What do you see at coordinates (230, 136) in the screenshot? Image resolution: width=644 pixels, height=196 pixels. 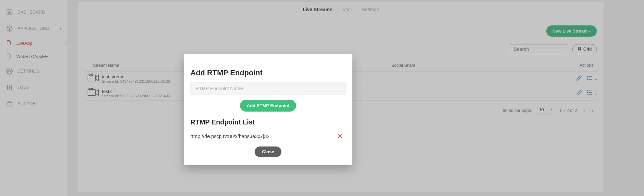 I see `rtmp-endpoint-url: rtmp://de.pscp.tv:80/x/baps3a3x7j32` at bounding box center [230, 136].